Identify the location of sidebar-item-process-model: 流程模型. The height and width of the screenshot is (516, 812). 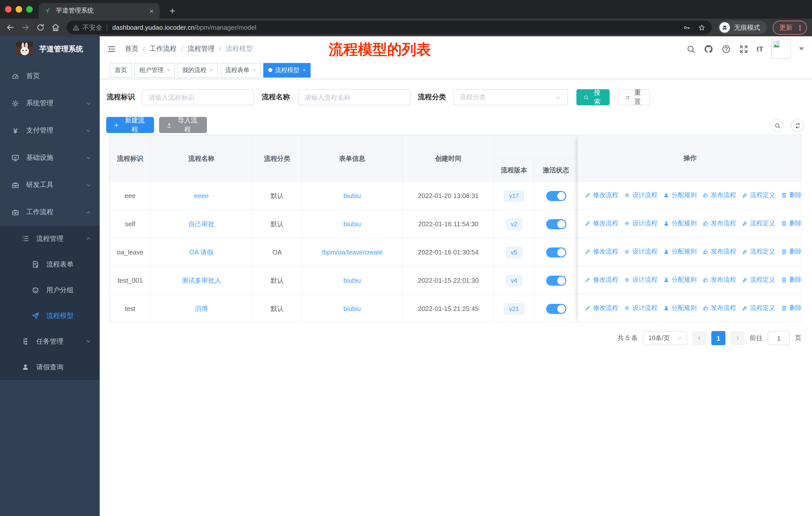
(50, 316).